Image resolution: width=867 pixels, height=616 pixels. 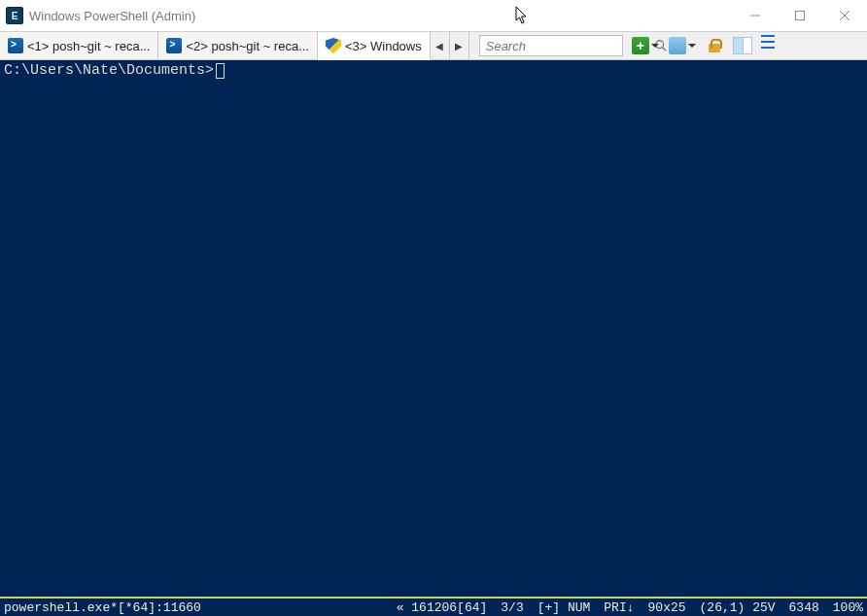 I want to click on window-title: Windows PowerShell (Admin), so click(x=113, y=16).